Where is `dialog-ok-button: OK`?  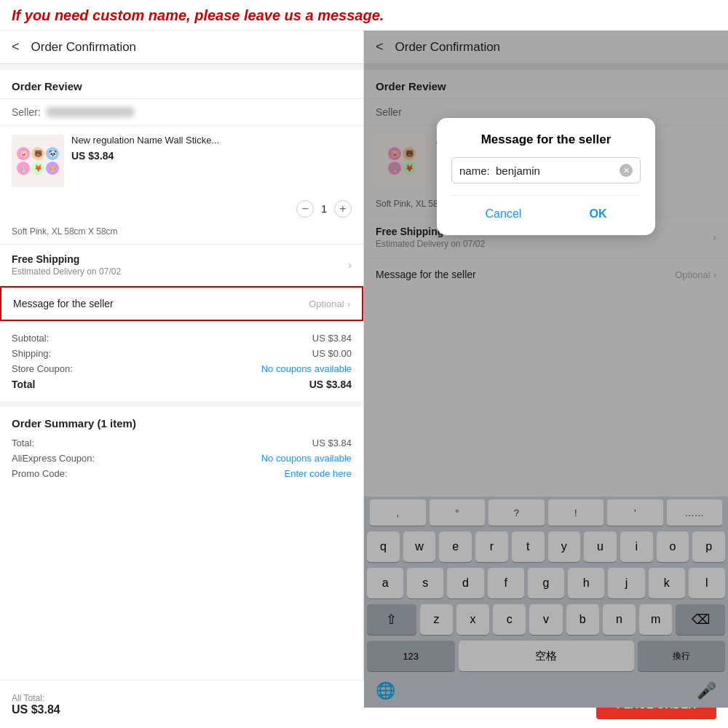 dialog-ok-button: OK is located at coordinates (598, 214).